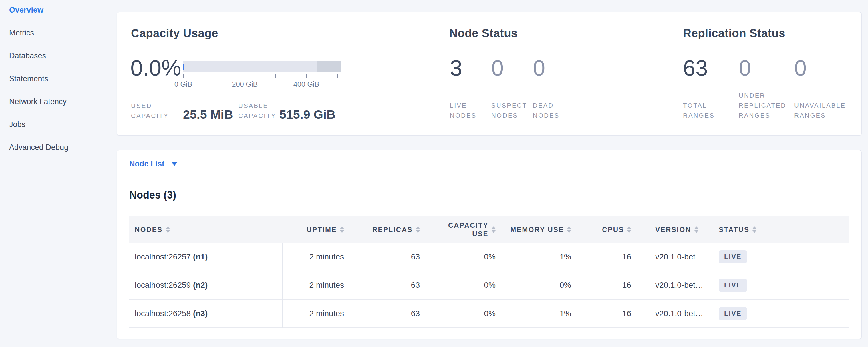 This screenshot has width=868, height=347. I want to click on node-address: localhost:26258, so click(164, 313).